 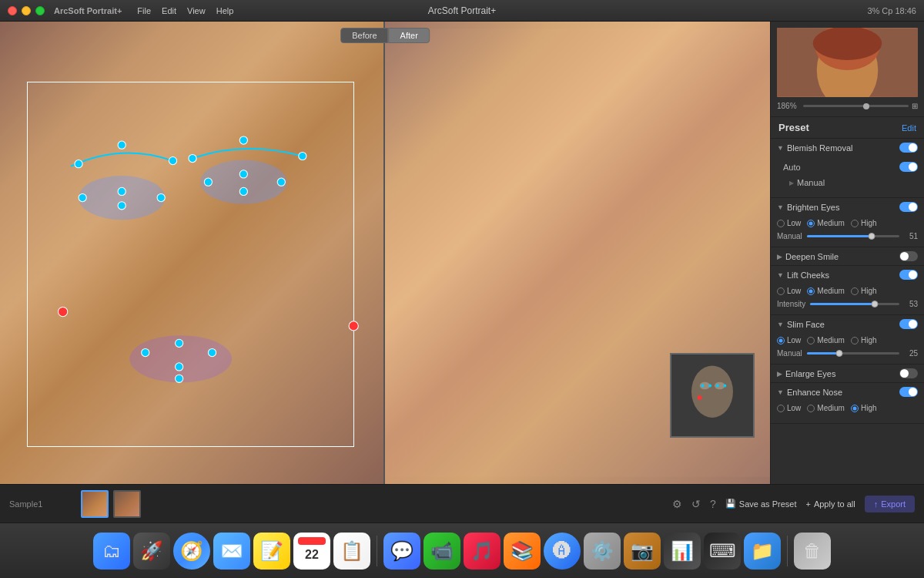 I want to click on brighten-low-radio, so click(x=781, y=223).